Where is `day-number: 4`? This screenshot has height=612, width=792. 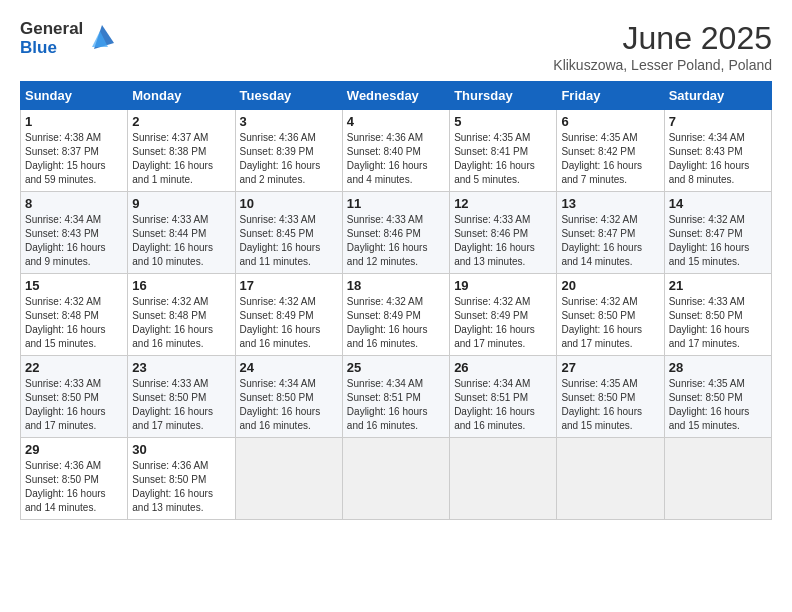 day-number: 4 is located at coordinates (396, 122).